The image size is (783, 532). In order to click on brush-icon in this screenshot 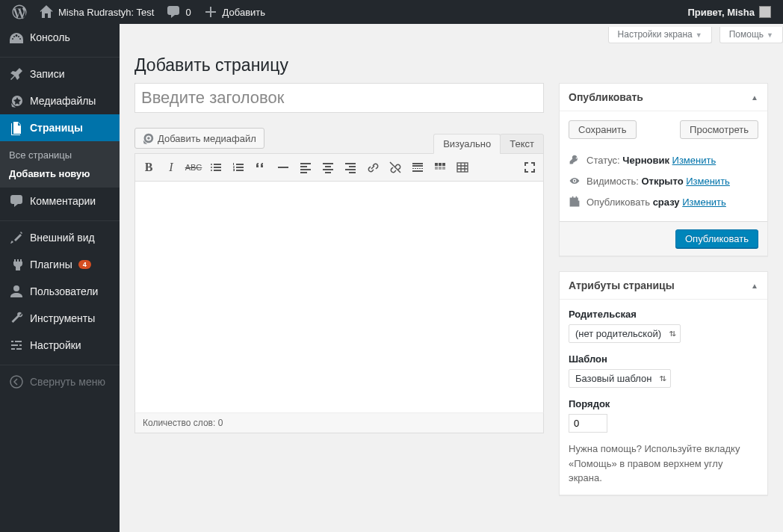, I will do `click(16, 238)`.